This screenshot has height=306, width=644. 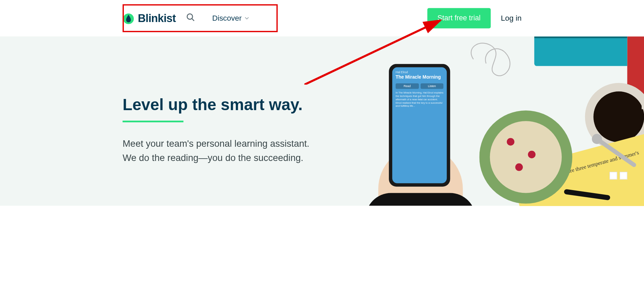 I want to click on hero-underline, so click(x=153, y=121).